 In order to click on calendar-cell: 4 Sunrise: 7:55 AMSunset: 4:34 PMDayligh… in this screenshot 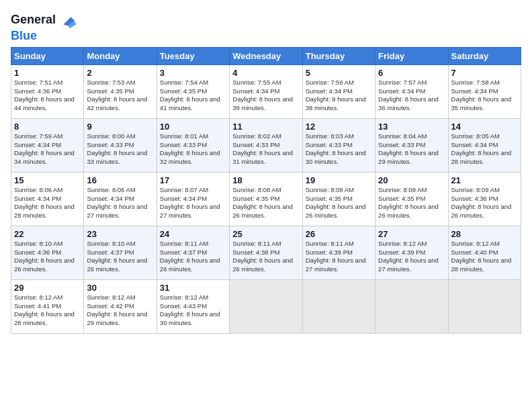, I will do `click(266, 91)`.